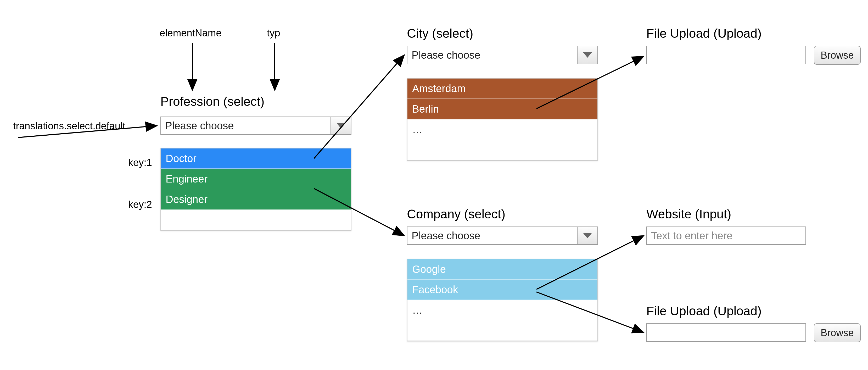  Describe the element at coordinates (140, 163) in the screenshot. I see `annotation-key1: key:1` at that location.